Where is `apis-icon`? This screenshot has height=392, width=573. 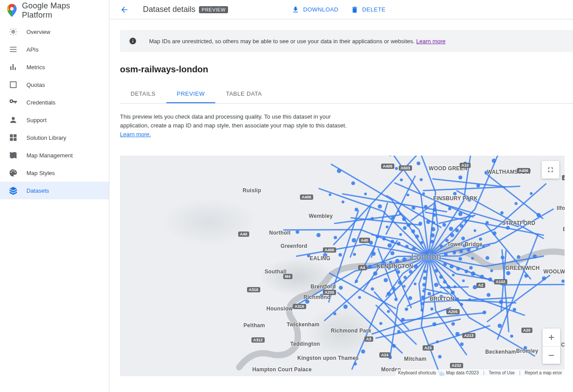 apis-icon is located at coordinates (13, 49).